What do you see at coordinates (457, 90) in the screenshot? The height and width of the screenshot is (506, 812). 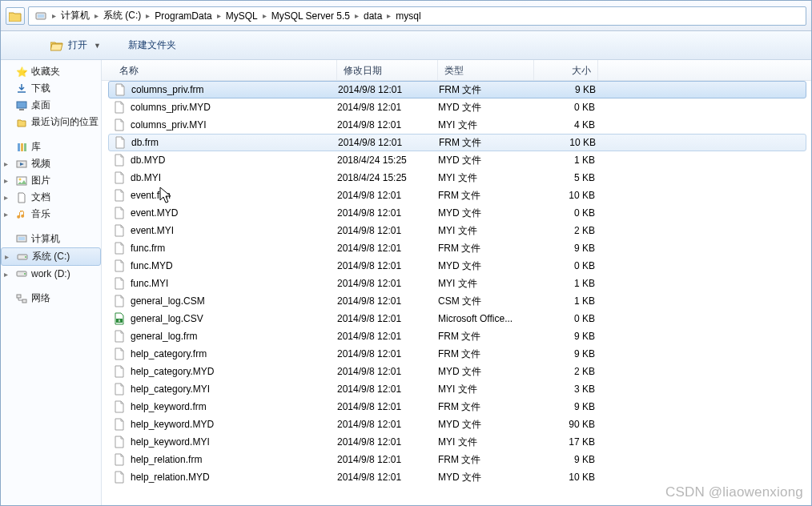 I see `file-row: columns_priv.frm2014/9/8 12:01FRM 文件9 KB` at bounding box center [457, 90].